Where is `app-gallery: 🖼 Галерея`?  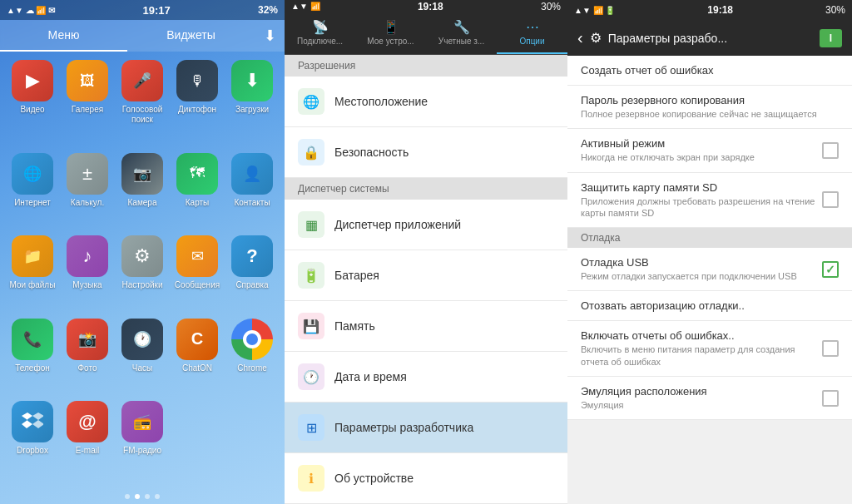
app-gallery: 🖼 Галерея is located at coordinates (87, 105).